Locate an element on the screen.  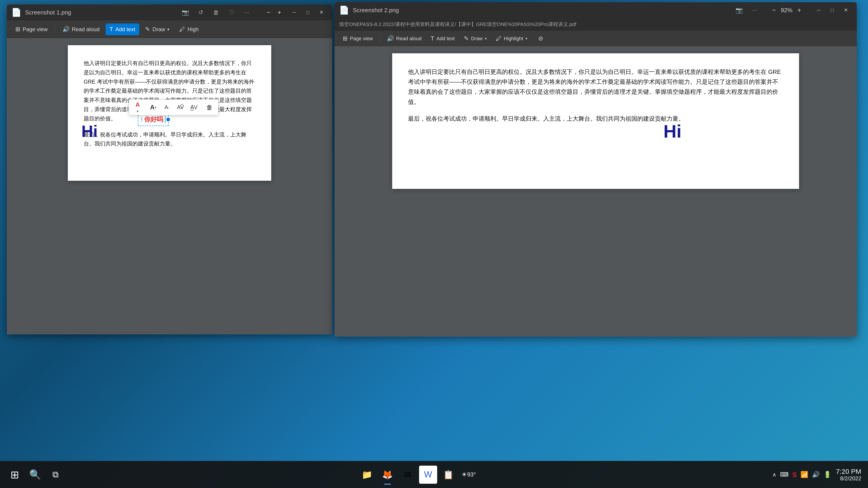
taskbar-volume-icon: 🔊 is located at coordinates (816, 475).